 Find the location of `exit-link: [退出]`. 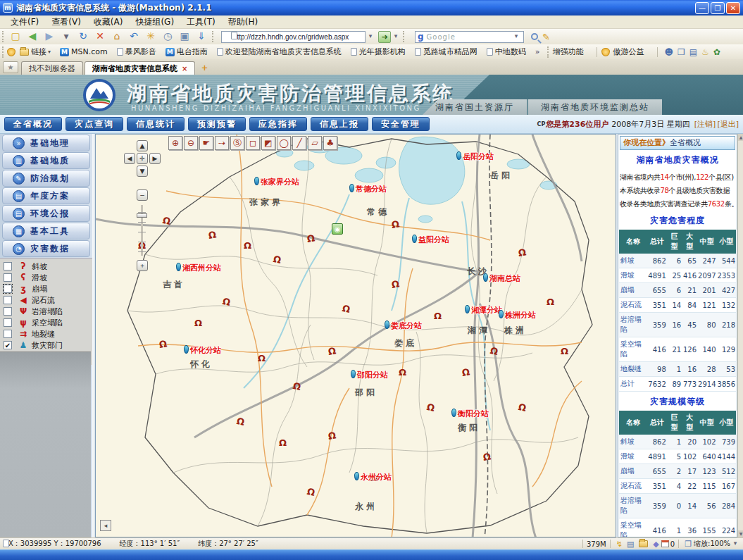

exit-link: [退出] is located at coordinates (728, 124).